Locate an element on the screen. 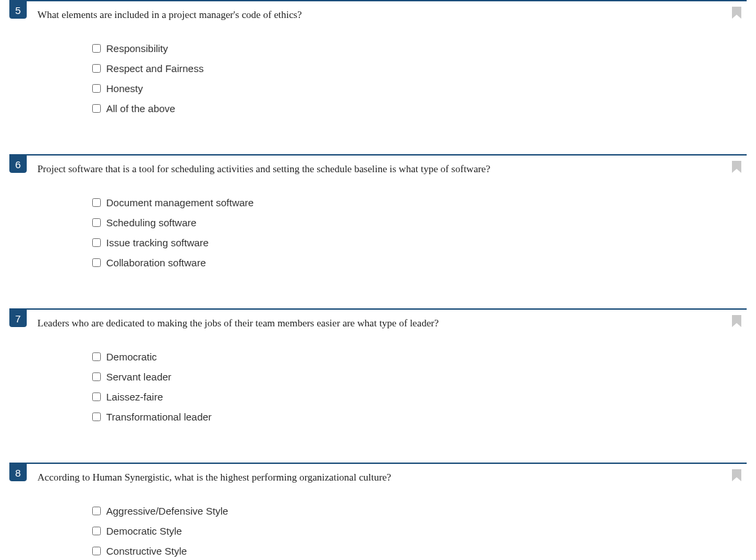  question-number: 5 is located at coordinates (18, 10).